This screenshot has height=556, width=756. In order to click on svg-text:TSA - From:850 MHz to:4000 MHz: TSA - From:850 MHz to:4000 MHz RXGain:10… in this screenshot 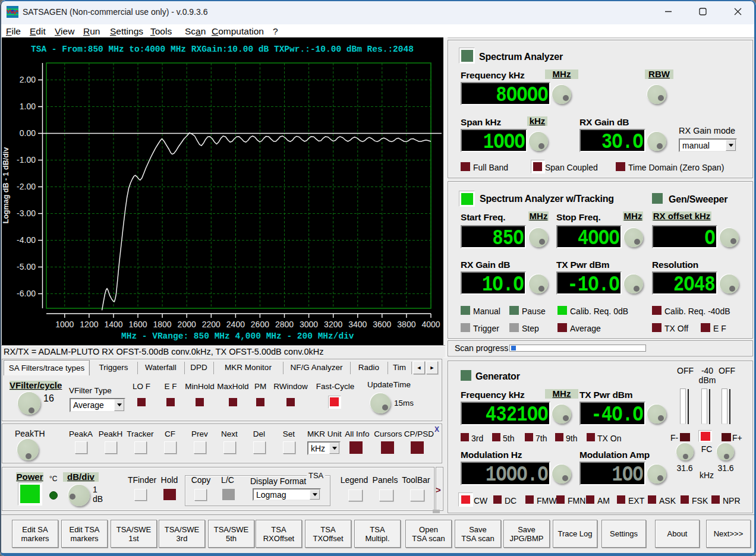, I will do `click(222, 49)`.